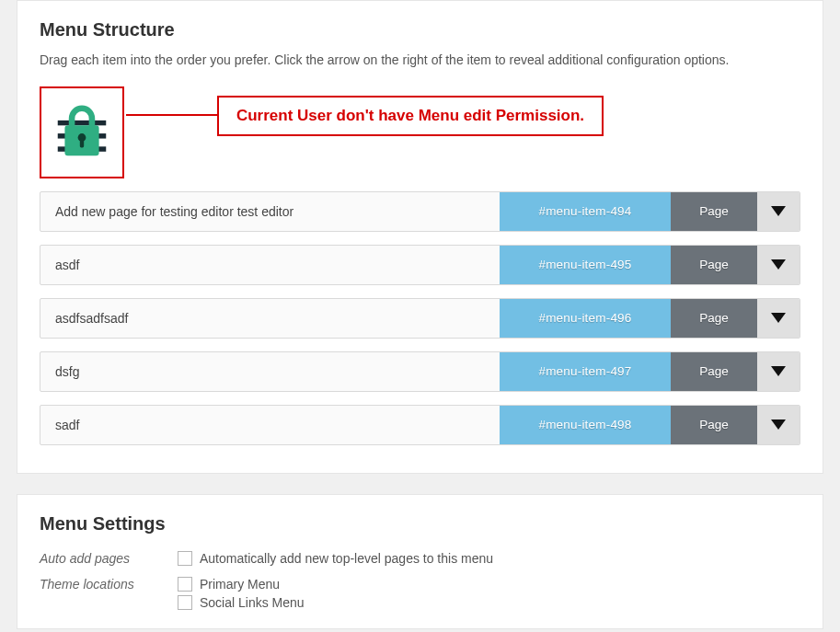 The height and width of the screenshot is (632, 840). I want to click on menu-item-row: asdf#menu-item-495Page, so click(420, 265).